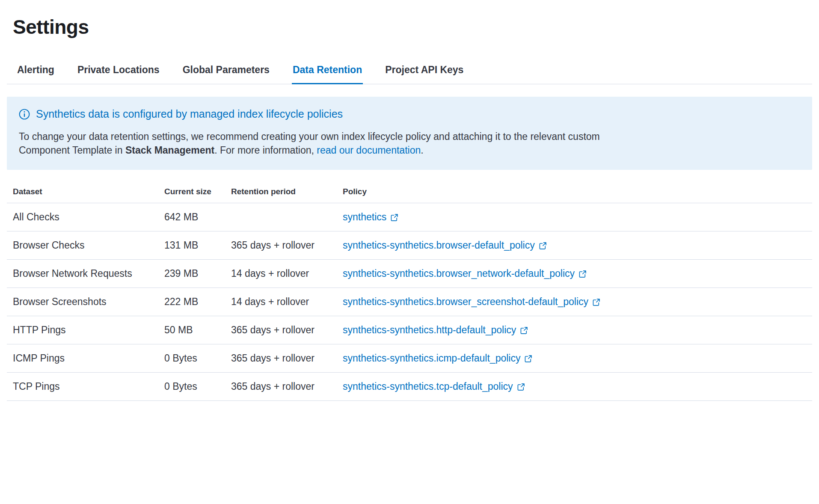 The height and width of the screenshot is (504, 819). Describe the element at coordinates (198, 192) in the screenshot. I see `column-header-current-size: Current size` at that location.